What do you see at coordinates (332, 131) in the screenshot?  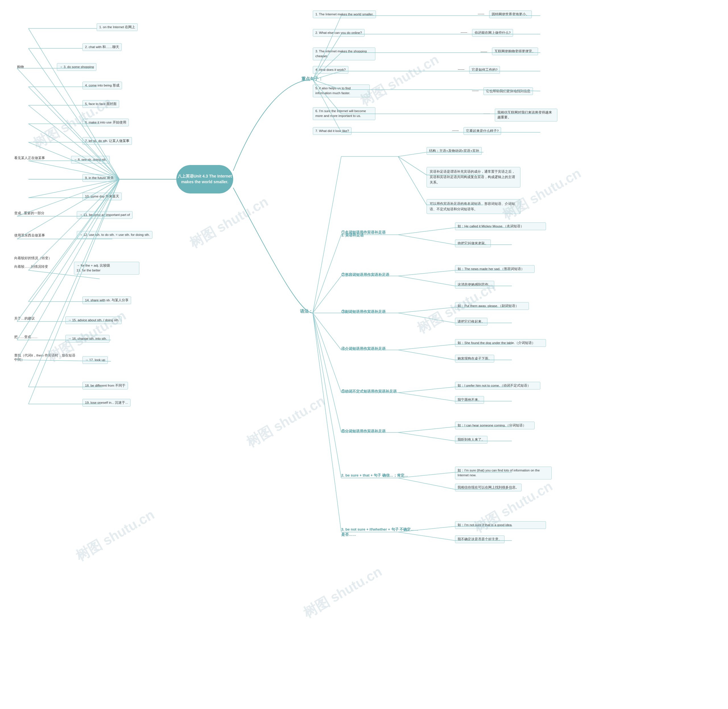 I see `sentence-7-en: 7. What did it look like?` at bounding box center [332, 131].